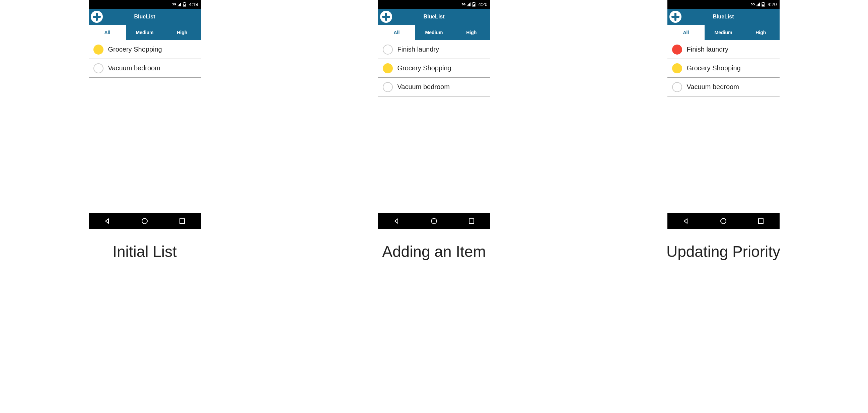 Image resolution: width=868 pixels, height=413 pixels. What do you see at coordinates (193, 4) in the screenshot?
I see `status-time: 4:19` at bounding box center [193, 4].